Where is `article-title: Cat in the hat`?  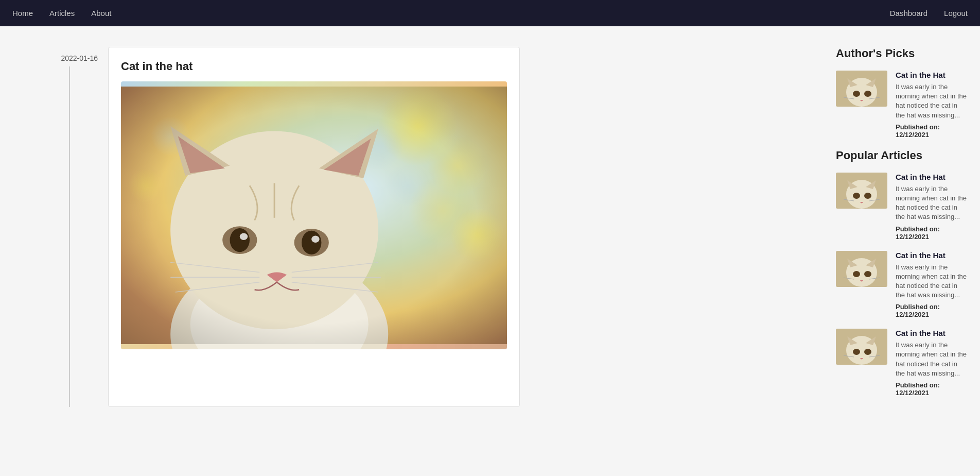
article-title: Cat in the hat is located at coordinates (314, 66).